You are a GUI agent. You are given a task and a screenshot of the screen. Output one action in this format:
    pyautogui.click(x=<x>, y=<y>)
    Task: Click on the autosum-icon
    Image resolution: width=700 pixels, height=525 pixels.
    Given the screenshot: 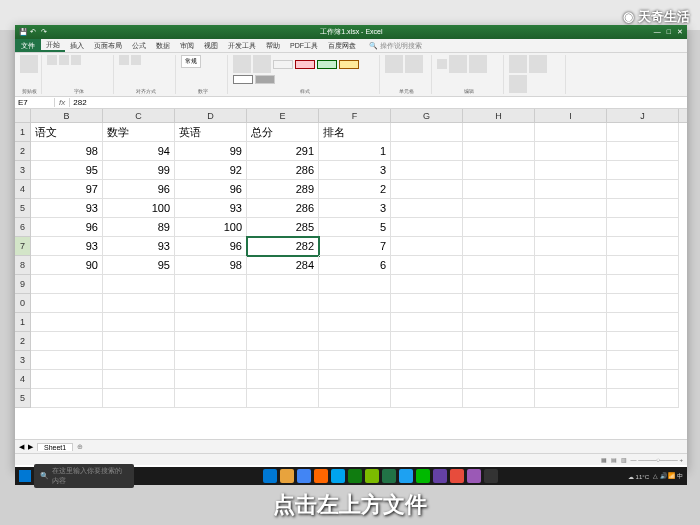 What is the action you would take?
    pyautogui.click(x=442, y=64)
    